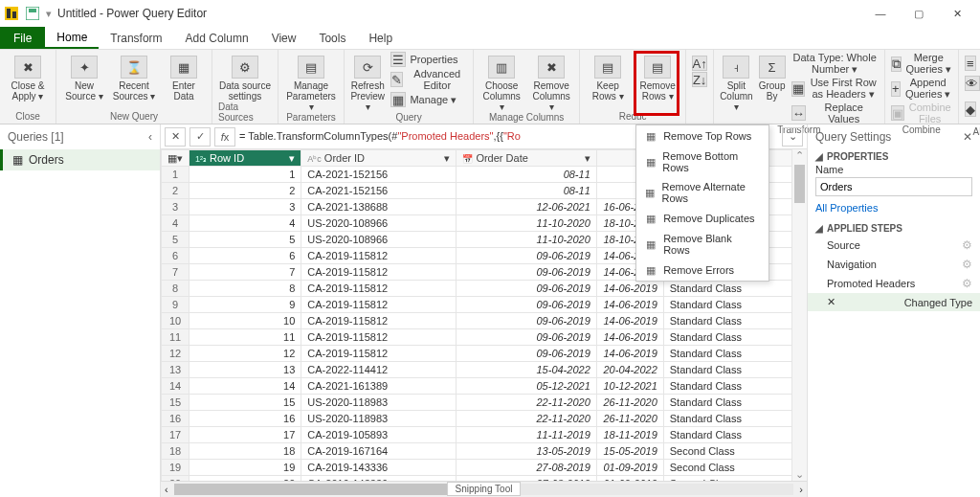 The height and width of the screenshot is (497, 980). I want to click on remove-errors-icon: ▦, so click(651, 270).